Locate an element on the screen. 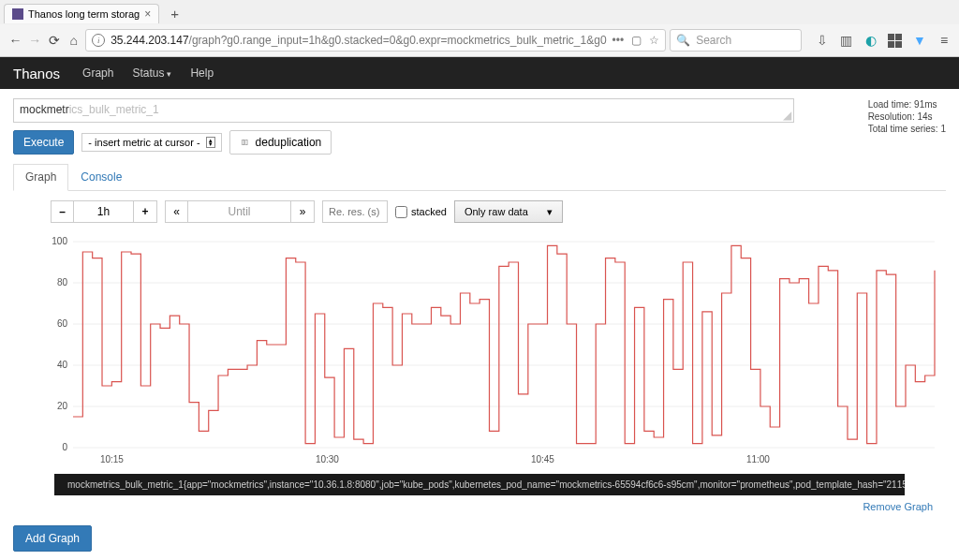 The image size is (959, 560). range-group: – 1h + is located at coordinates (104, 212).